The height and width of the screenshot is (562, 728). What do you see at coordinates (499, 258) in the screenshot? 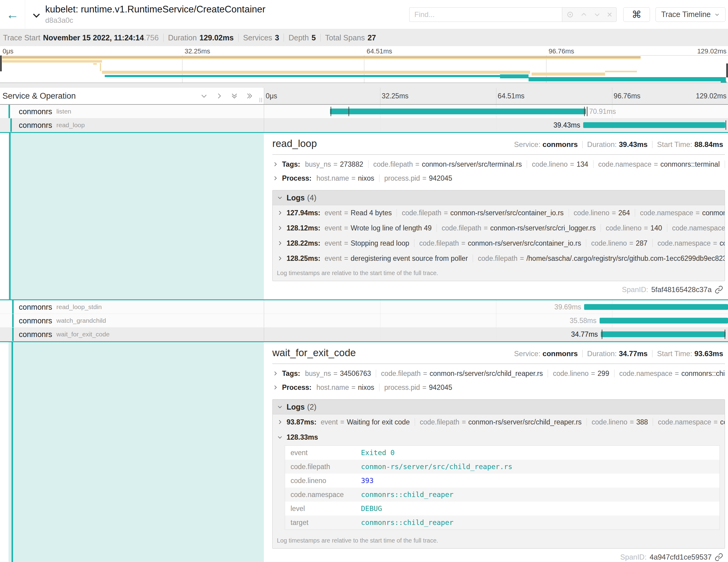
I see `log-entry-row: 128.25ms:event=deregistering event sourc…` at bounding box center [499, 258].